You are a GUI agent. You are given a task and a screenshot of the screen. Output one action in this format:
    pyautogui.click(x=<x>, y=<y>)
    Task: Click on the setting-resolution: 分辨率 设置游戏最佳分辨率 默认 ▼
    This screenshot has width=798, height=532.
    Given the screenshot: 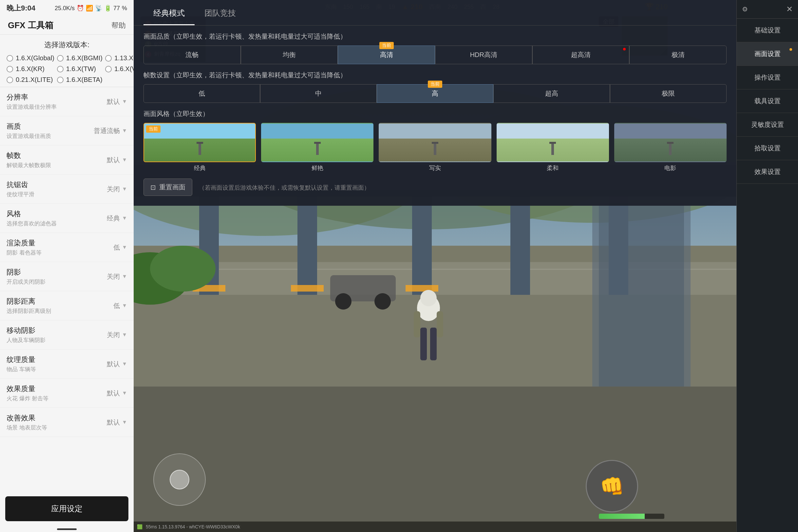 What is the action you would take?
    pyautogui.click(x=67, y=102)
    